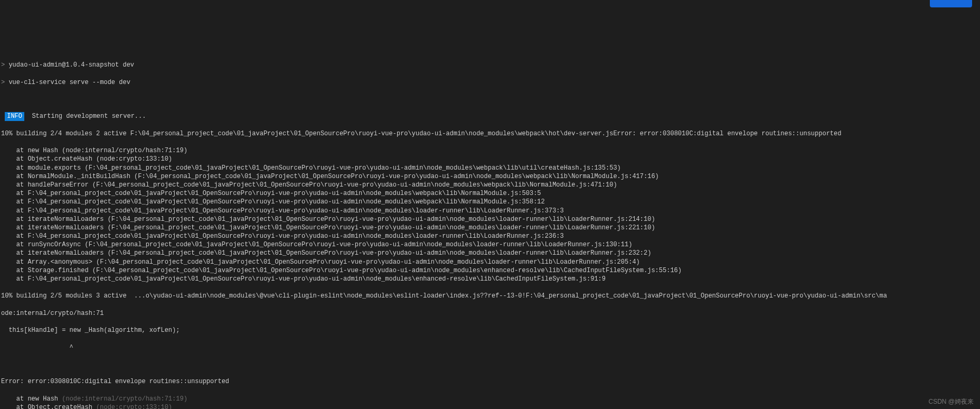 This screenshot has width=980, height=409. What do you see at coordinates (490, 116) in the screenshot?
I see `info-line: INFO Starting development server...` at bounding box center [490, 116].